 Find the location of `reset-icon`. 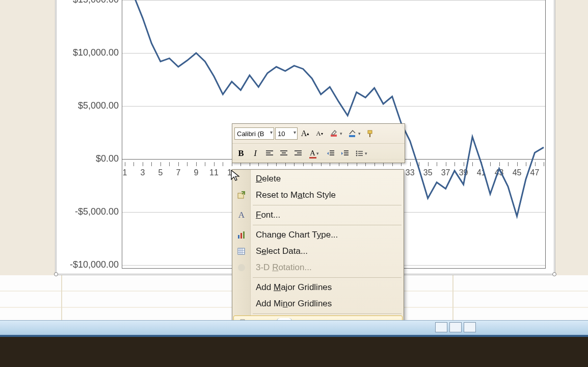

reset-icon is located at coordinates (242, 195).